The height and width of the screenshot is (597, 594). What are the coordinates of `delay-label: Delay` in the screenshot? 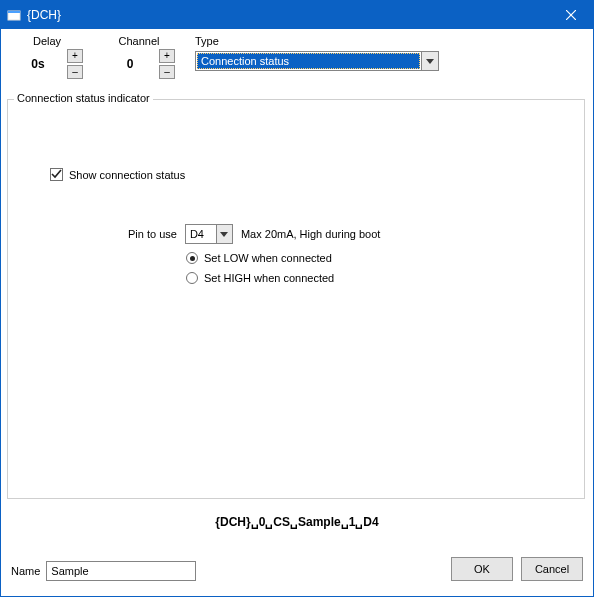 It's located at (47, 41).